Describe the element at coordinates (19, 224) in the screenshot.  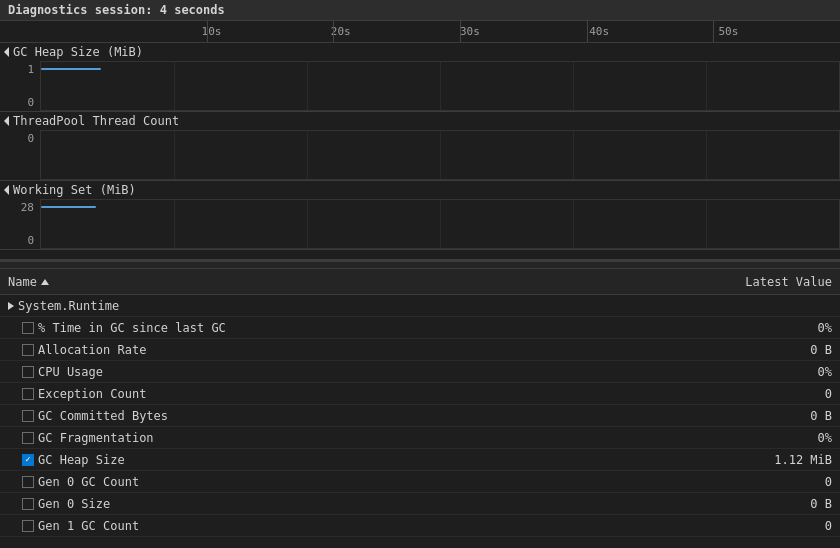
I see `working-set-y-labels: 28 0` at that location.